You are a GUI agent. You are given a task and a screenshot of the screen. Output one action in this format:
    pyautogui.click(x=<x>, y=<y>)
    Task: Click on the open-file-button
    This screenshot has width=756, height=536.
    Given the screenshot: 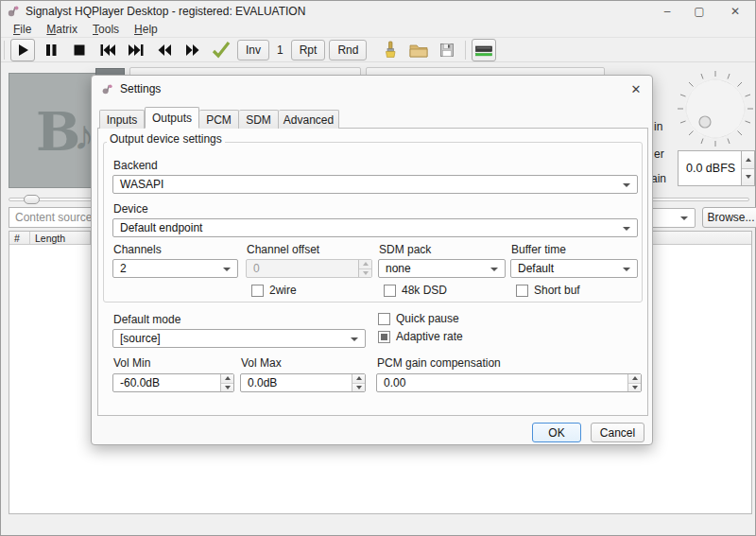 What is the action you would take?
    pyautogui.click(x=419, y=50)
    